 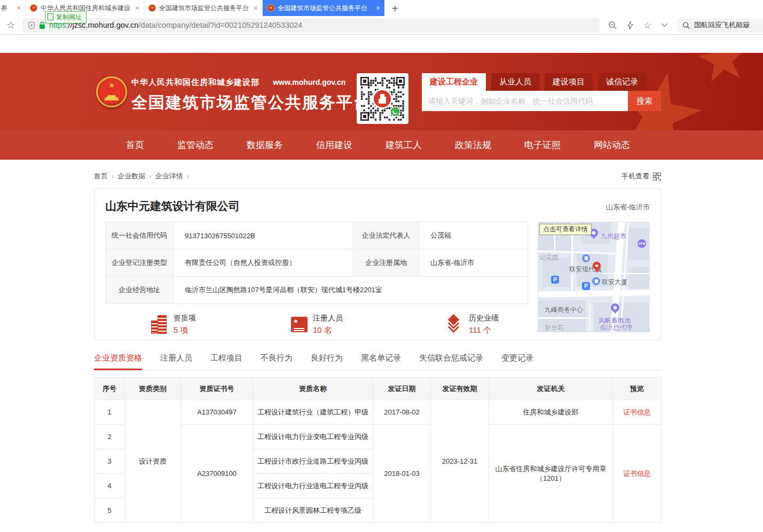 I want to click on tab-8: 变更记录, so click(x=517, y=362).